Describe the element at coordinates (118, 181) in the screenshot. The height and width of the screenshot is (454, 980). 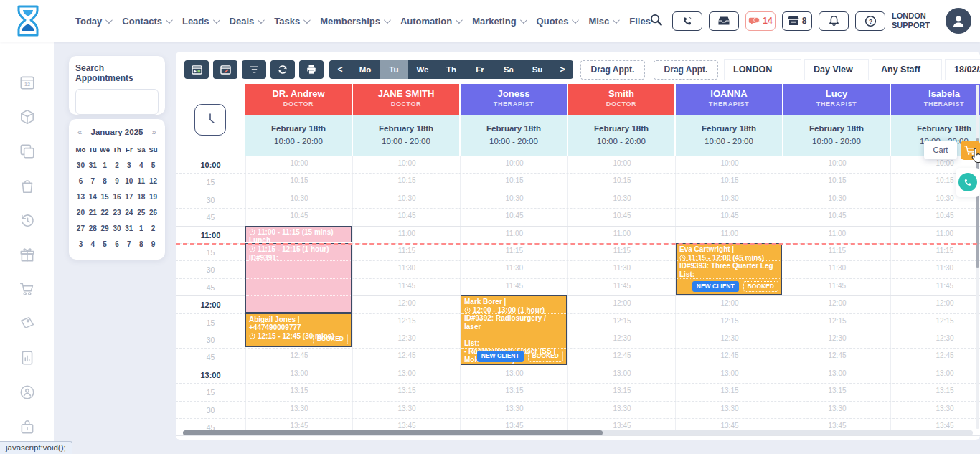
I see `mini-calendar-day: 9` at that location.